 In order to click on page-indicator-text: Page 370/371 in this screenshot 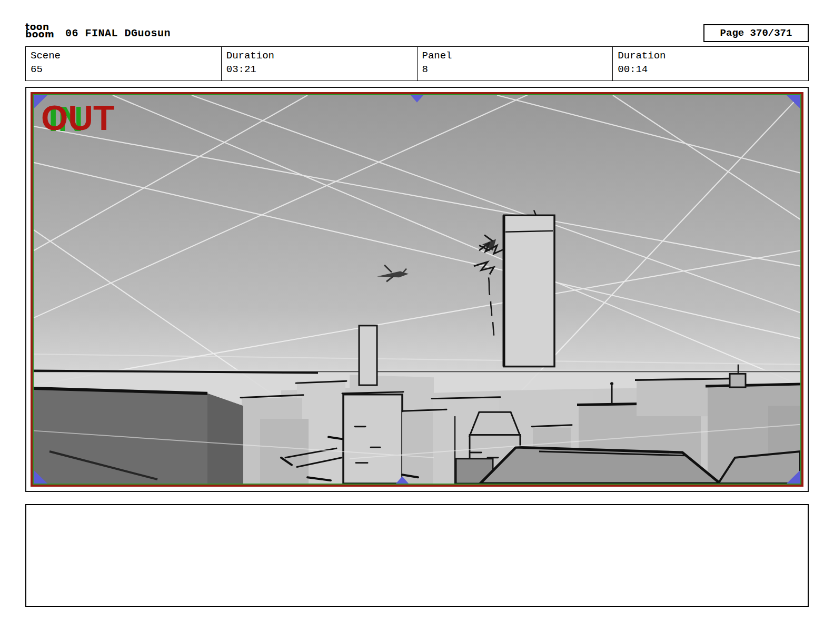, I will do `click(756, 33)`.